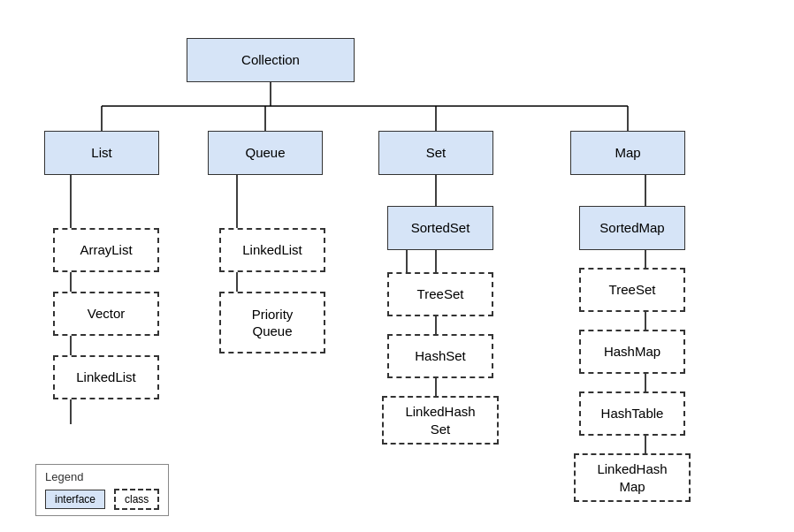 This screenshot has width=794, height=532. What do you see at coordinates (632, 290) in the screenshot?
I see `treeset-map-node: TreeSet` at bounding box center [632, 290].